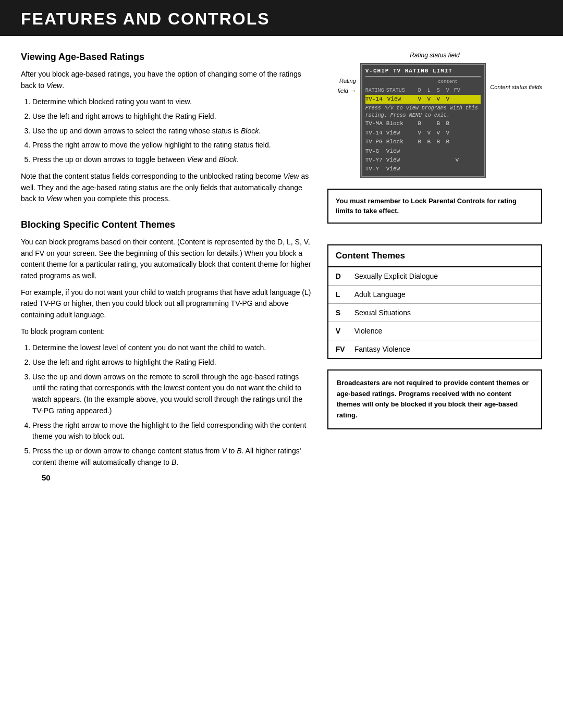  What do you see at coordinates (166, 131) in the screenshot?
I see `section1-steps: Determine which blocked rating you want …` at bounding box center [166, 131].